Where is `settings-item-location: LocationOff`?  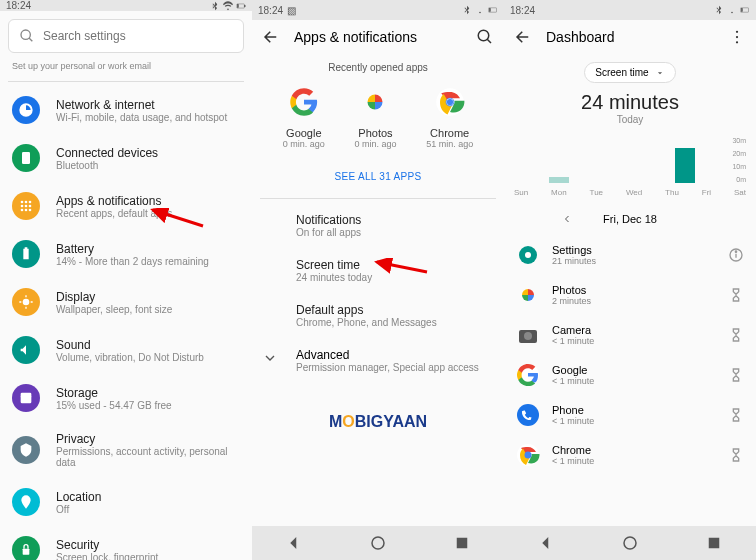
settings-item-location: LocationOff is located at coordinates (126, 502).